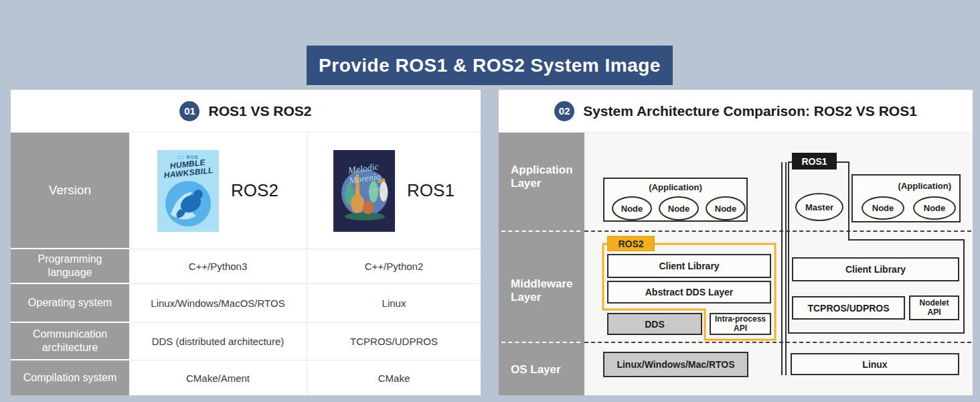 Image resolution: width=980 pixels, height=402 pixels. Describe the element at coordinates (676, 364) in the screenshot. I see `os-box-ros2: Linux/Windows/Mac/RTOS` at that location.